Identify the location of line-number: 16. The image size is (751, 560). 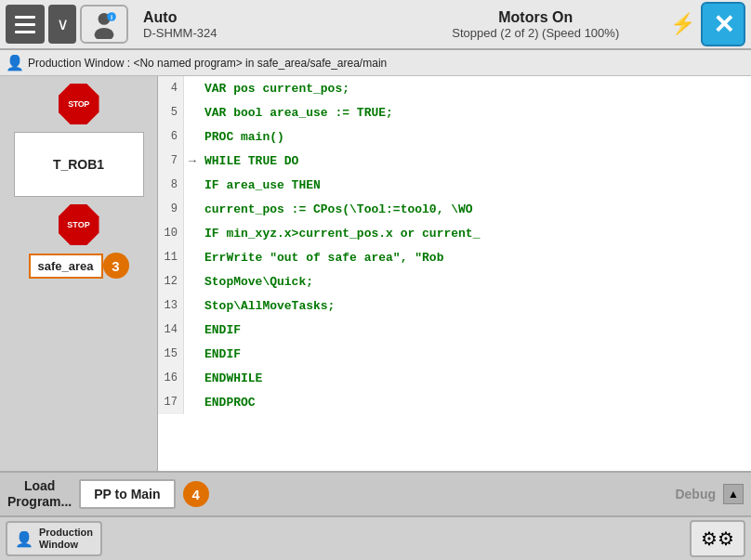
(171, 378).